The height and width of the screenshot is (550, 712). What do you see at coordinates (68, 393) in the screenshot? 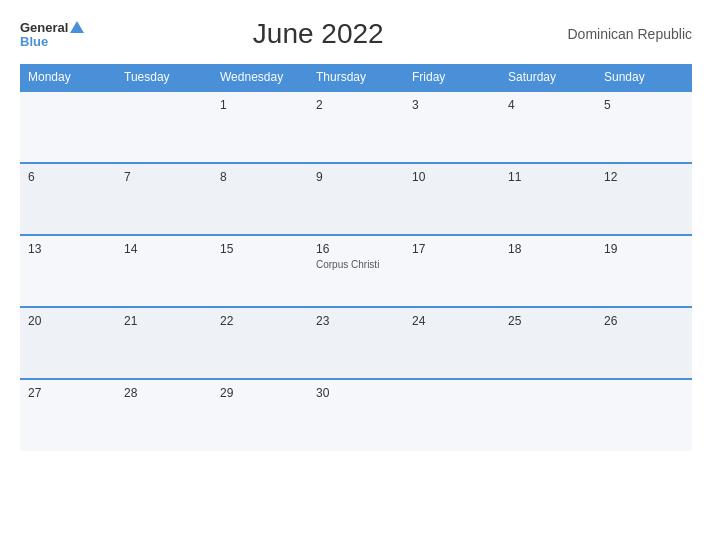
I see `day-number: 27` at bounding box center [68, 393].